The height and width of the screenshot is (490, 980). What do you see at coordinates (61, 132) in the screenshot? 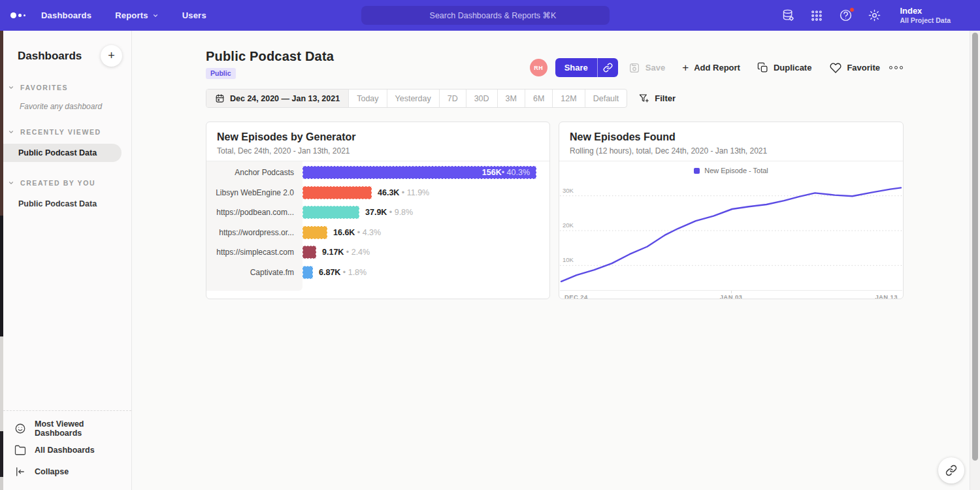
I see `section-title: RECENTLY VIEWED` at bounding box center [61, 132].